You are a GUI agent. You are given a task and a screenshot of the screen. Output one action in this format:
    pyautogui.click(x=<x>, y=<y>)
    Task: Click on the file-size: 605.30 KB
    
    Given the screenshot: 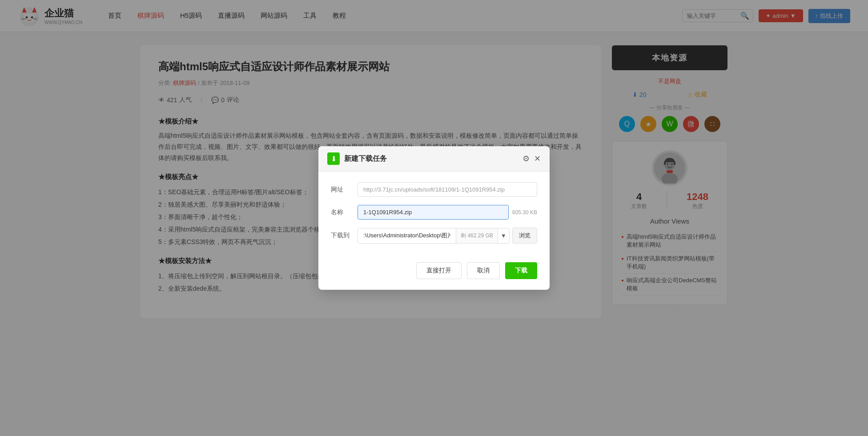 What is the action you would take?
    pyautogui.click(x=525, y=212)
    